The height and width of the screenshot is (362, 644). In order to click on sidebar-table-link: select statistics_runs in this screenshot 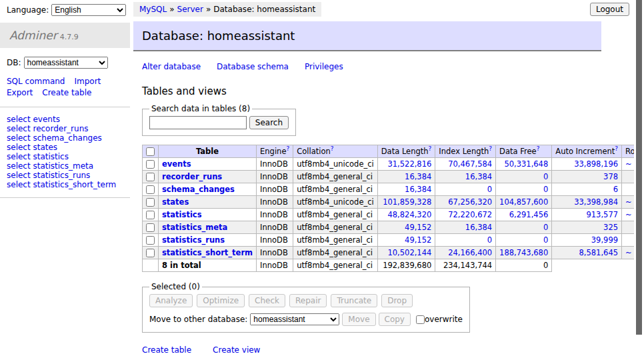, I will do `click(65, 175)`.